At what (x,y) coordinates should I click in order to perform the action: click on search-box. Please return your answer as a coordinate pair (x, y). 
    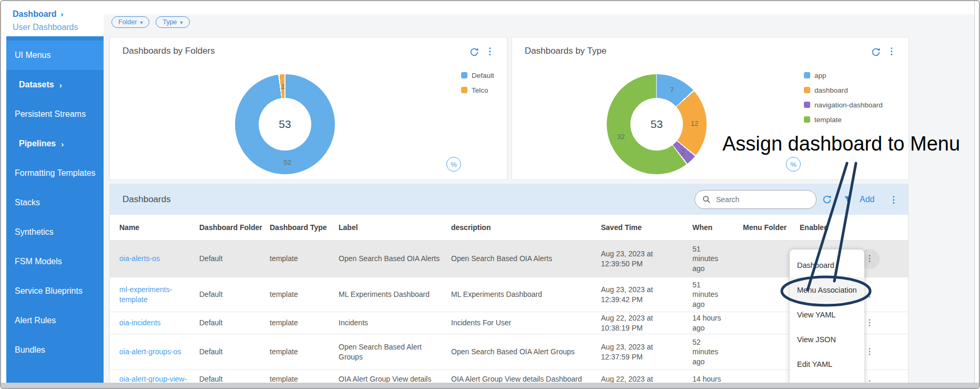
    Looking at the image, I should click on (756, 200).